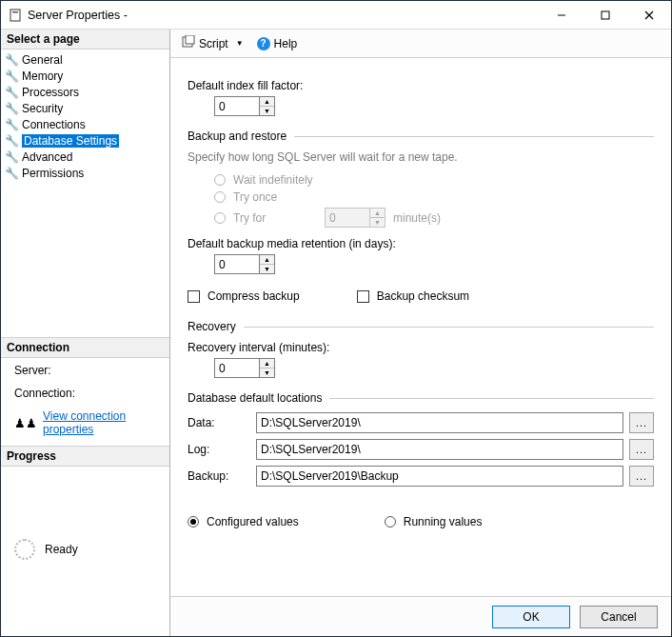 The width and height of the screenshot is (672, 637). I want to click on cancel-label: Cancel, so click(619, 617).